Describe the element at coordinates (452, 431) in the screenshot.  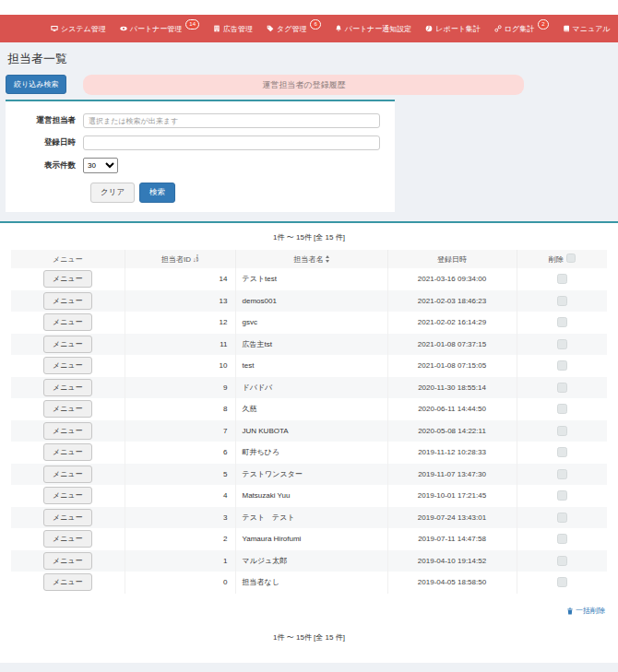
I see `registered-date: 2020-05-08 14:22:11` at that location.